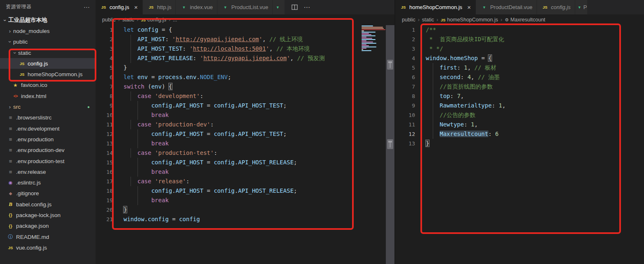  What do you see at coordinates (164, 7) in the screenshot?
I see `tab-label: http.js` at bounding box center [164, 7].